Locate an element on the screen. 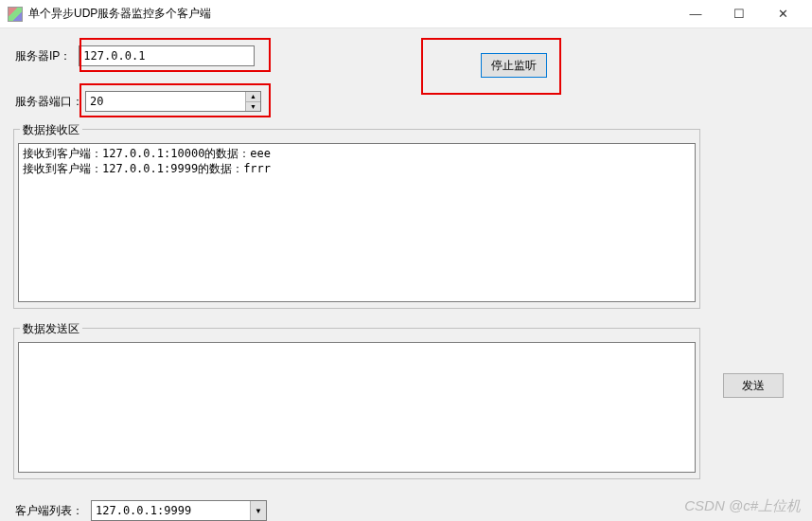 This screenshot has height=521, width=812. server-ip-row: 服务器IP： is located at coordinates (134, 56).